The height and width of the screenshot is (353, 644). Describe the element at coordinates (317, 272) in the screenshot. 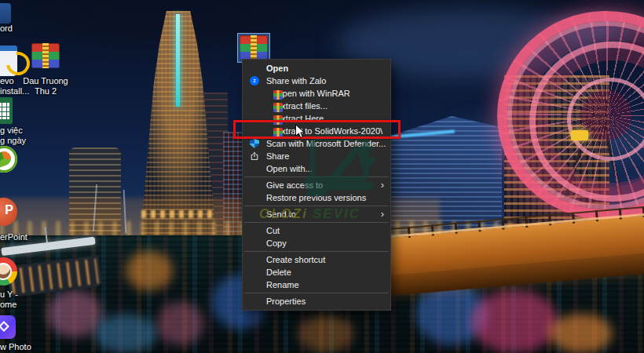

I see `menu-item-delete: Delete` at that location.